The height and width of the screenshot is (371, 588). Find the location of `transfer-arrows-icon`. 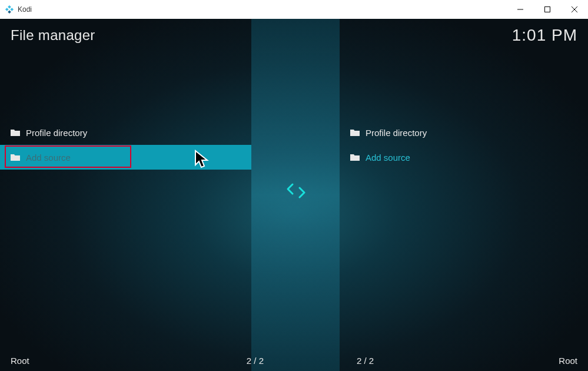

transfer-arrows-icon is located at coordinates (296, 192).